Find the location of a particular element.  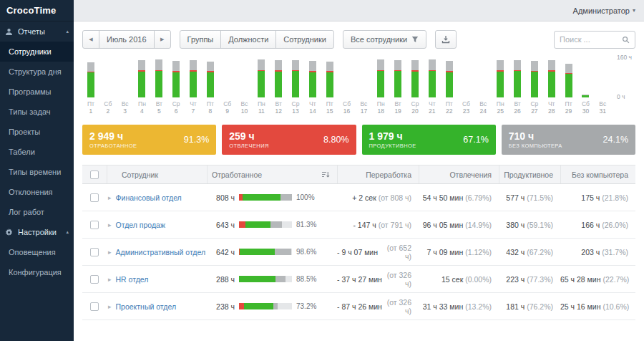

chart-day-20: Ср20 is located at coordinates (415, 85).